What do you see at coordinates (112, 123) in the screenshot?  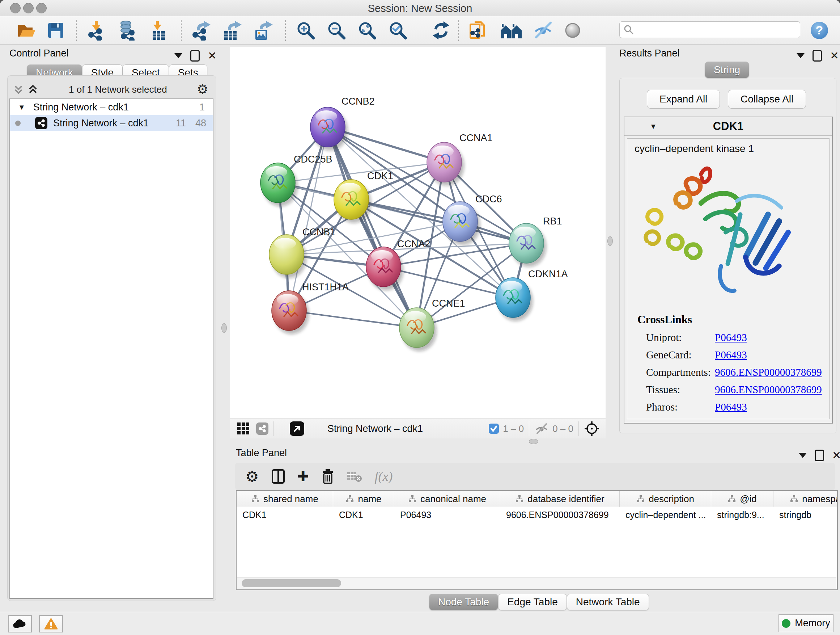 I see `network-row-selected: String Network – cdk1 11 48` at bounding box center [112, 123].